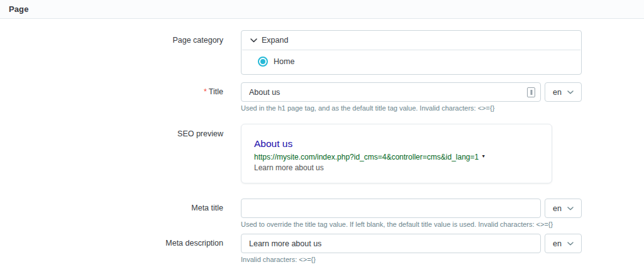 Image resolution: width=644 pixels, height=267 pixels. What do you see at coordinates (443, 97) in the screenshot?
I see `title-control: en Used in the h1 page tag, and as the d…` at bounding box center [443, 97].